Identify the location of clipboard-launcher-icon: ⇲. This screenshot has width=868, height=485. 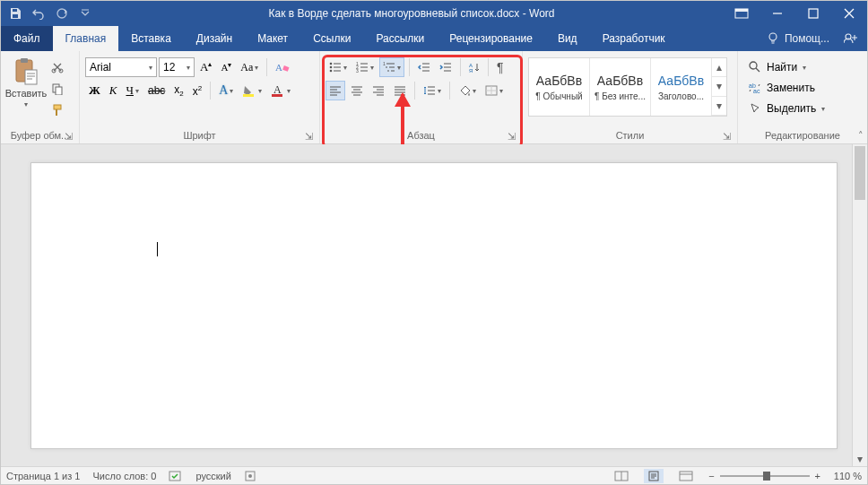
(68, 136).